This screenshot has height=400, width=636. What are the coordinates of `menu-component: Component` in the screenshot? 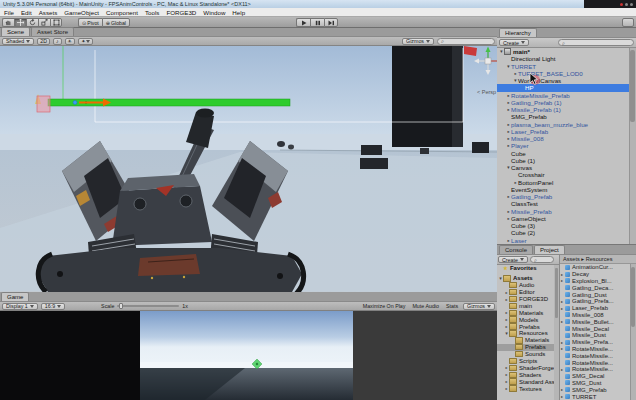 It's located at (122, 12).